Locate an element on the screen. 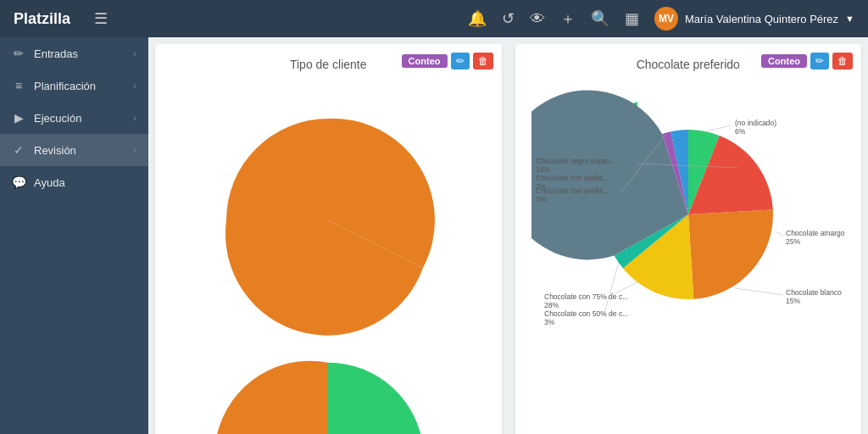 The image size is (868, 434). topnav: Platzilla ☰ 🔔 ↺ 👁 ＋ 🔍 ▦ MV María Valenti… is located at coordinates (434, 19).